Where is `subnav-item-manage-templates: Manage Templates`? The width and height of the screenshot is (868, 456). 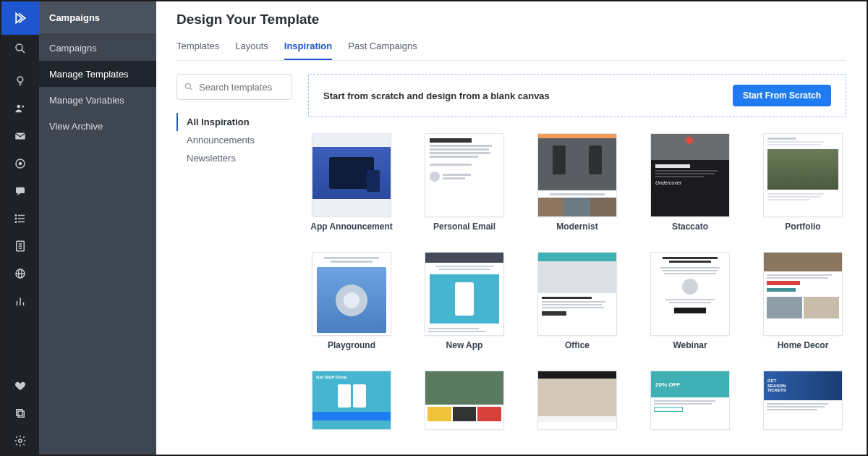
subnav-item-manage-templates: Manage Templates is located at coordinates (98, 74).